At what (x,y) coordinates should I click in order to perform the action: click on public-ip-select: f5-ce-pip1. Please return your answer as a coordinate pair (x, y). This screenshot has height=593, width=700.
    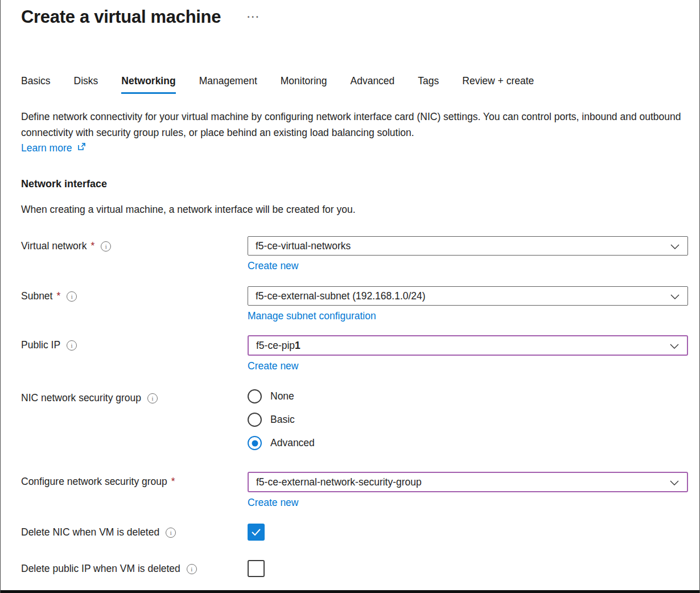
    Looking at the image, I should click on (468, 345).